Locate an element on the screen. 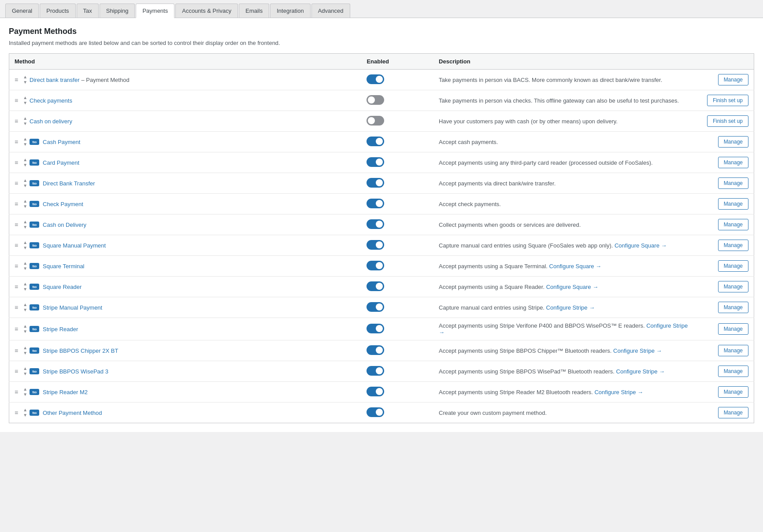 This screenshot has width=763, height=532. payment-method-name: Check payments is located at coordinates (51, 100).